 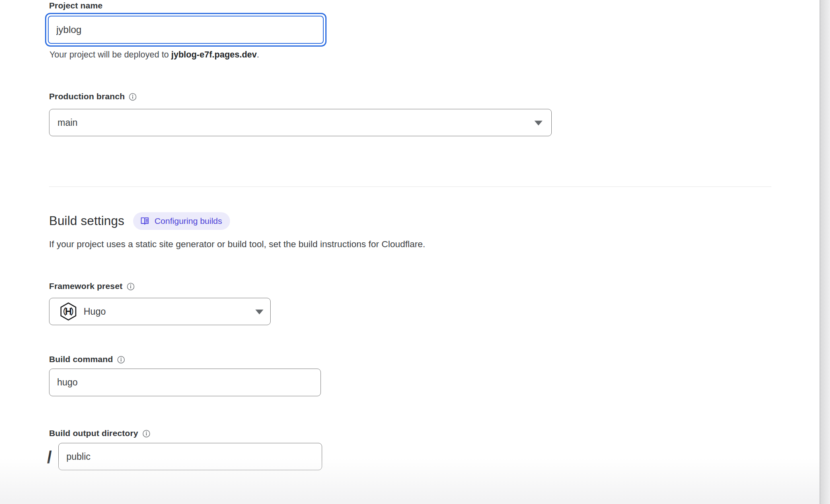 I want to click on build-command-label: Build command, so click(x=87, y=359).